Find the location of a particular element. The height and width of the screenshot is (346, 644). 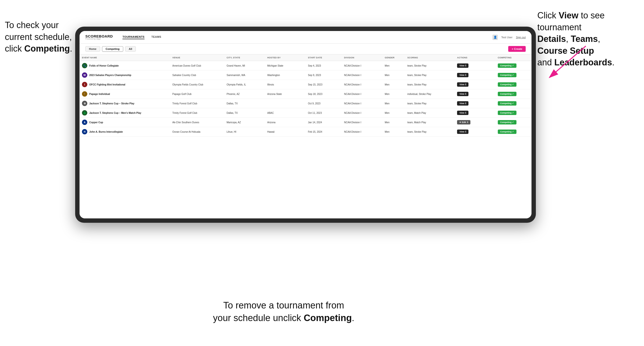

nav-links: TOURNAMENTS TEAMS is located at coordinates (142, 37).